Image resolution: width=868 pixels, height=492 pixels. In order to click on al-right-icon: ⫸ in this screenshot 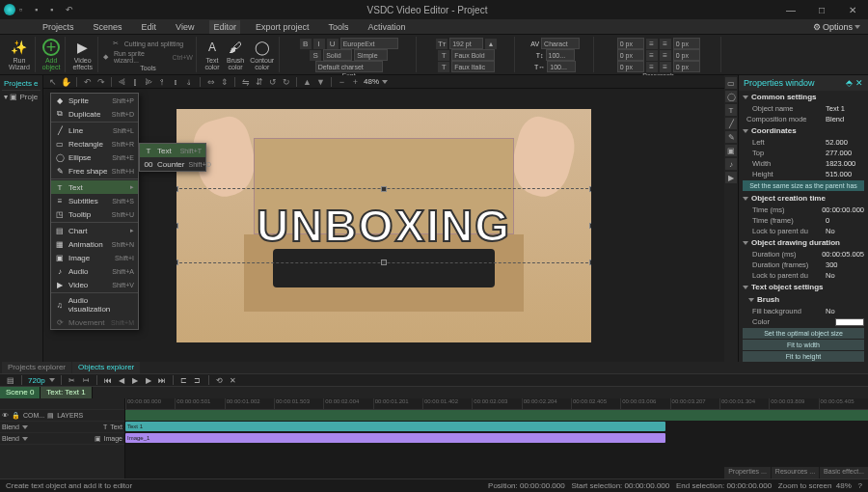, I will do `click(149, 81)`.